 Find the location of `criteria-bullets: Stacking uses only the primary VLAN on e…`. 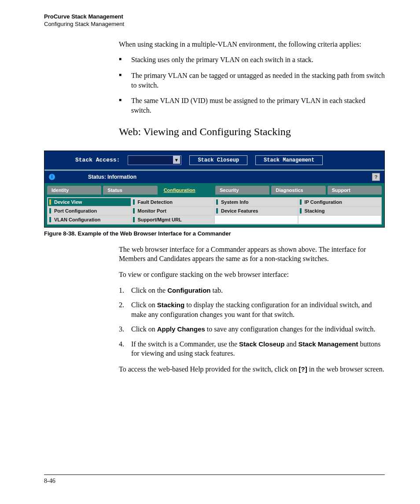

criteria-bullets: Stacking uses only the primary VLAN on e… is located at coordinates (252, 85).